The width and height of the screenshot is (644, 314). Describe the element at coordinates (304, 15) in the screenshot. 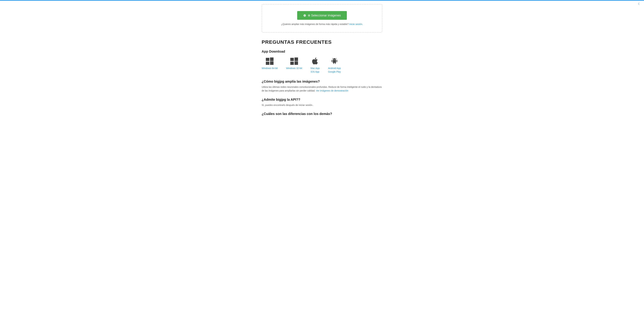

I see `plus-icon: ⊕` at that location.